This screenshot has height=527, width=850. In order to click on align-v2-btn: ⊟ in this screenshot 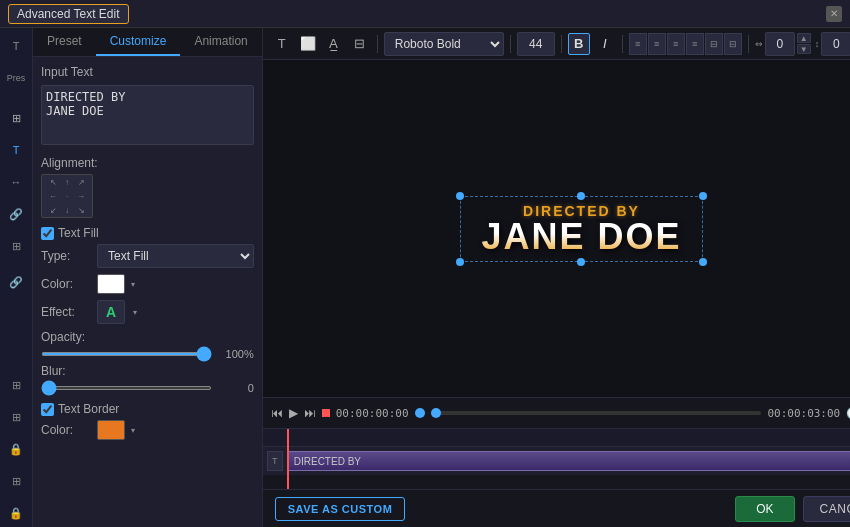, I will do `click(733, 44)`.